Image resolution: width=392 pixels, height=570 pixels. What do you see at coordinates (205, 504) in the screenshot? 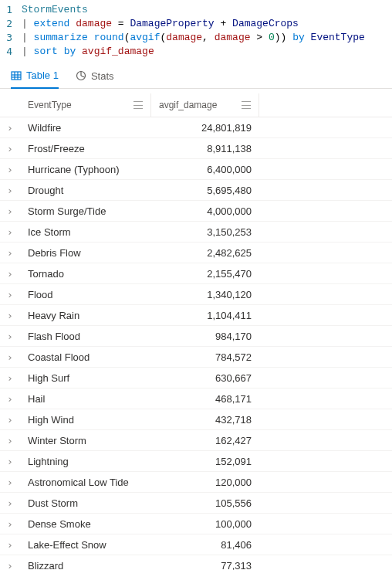
I see `cell-avgif-damage: 105,556` at bounding box center [205, 504].